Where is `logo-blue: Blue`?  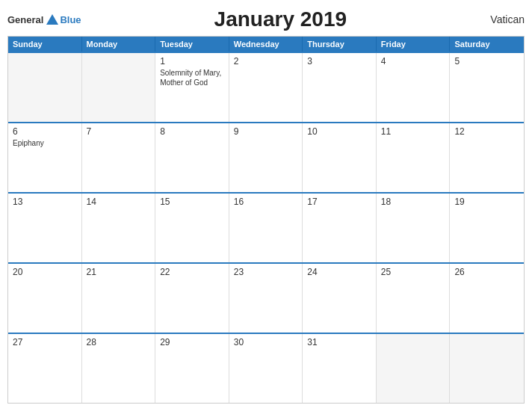
logo-blue: Blue is located at coordinates (70, 19).